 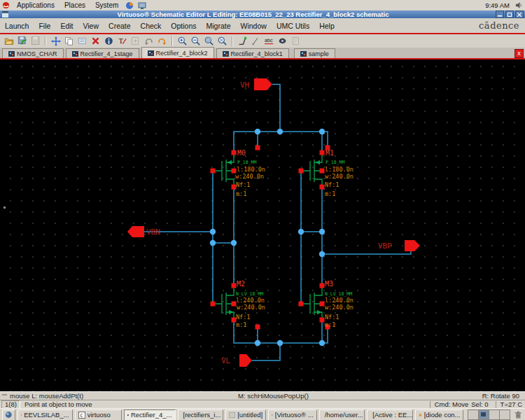 I want to click on copy-button, so click(x=69, y=41).